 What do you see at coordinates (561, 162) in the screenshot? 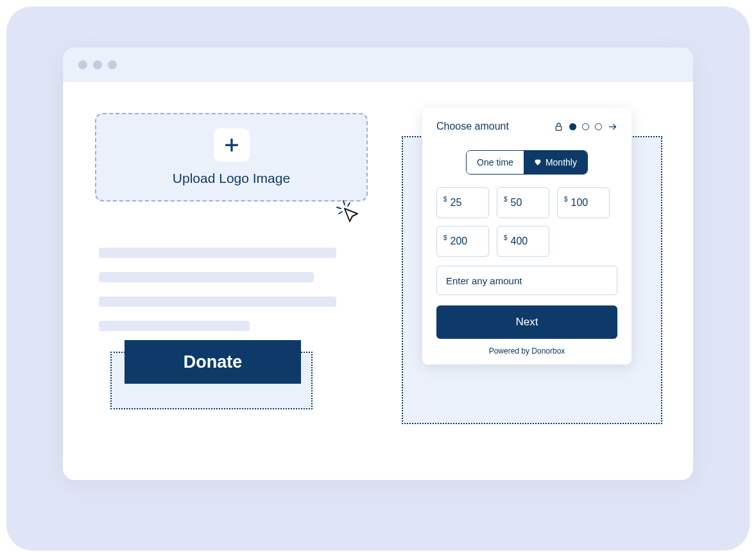
I see `frequency-monthly-label: Monthly` at bounding box center [561, 162].